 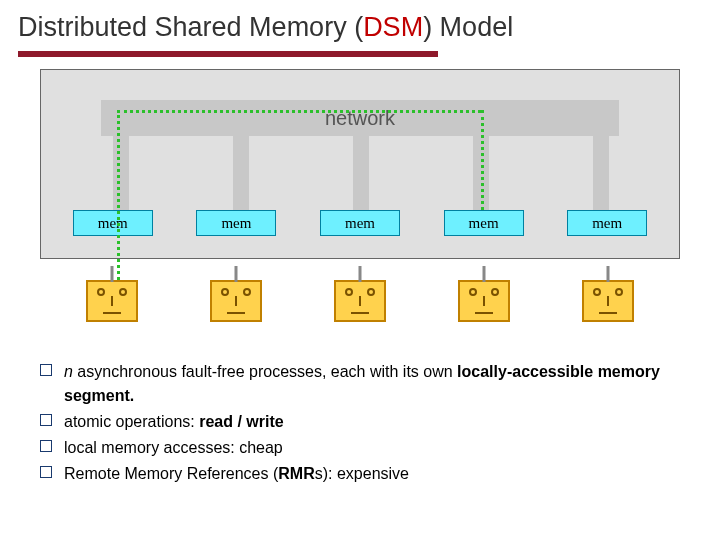 What do you see at coordinates (236, 474) in the screenshot?
I see `bullet-text: Remote Memory References (RMRs): expensi…` at bounding box center [236, 474].